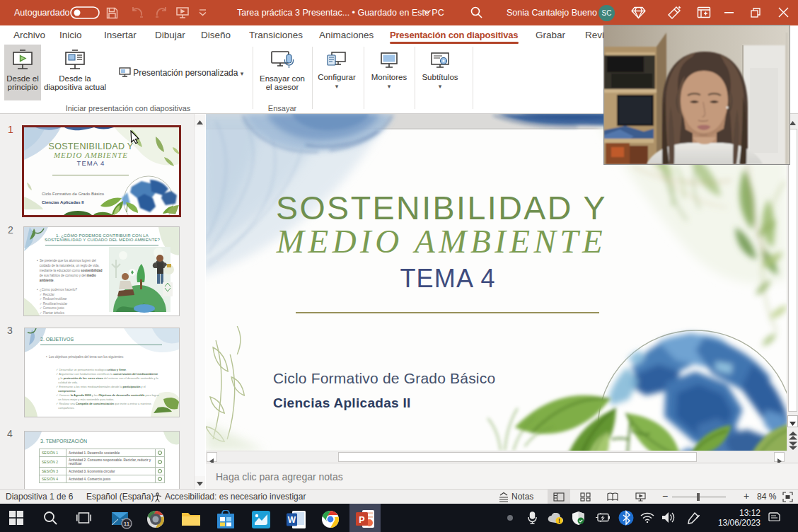 The height and width of the screenshot is (532, 798). What do you see at coordinates (362, 520) in the screenshot?
I see `svg-text: P` at bounding box center [362, 520].